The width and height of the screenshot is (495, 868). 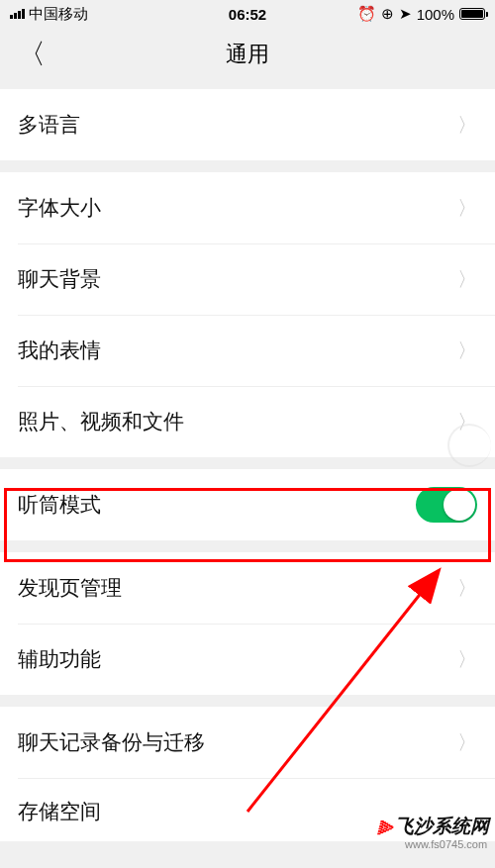 I want to click on row-earpiece: 听筒模式, so click(x=248, y=505).